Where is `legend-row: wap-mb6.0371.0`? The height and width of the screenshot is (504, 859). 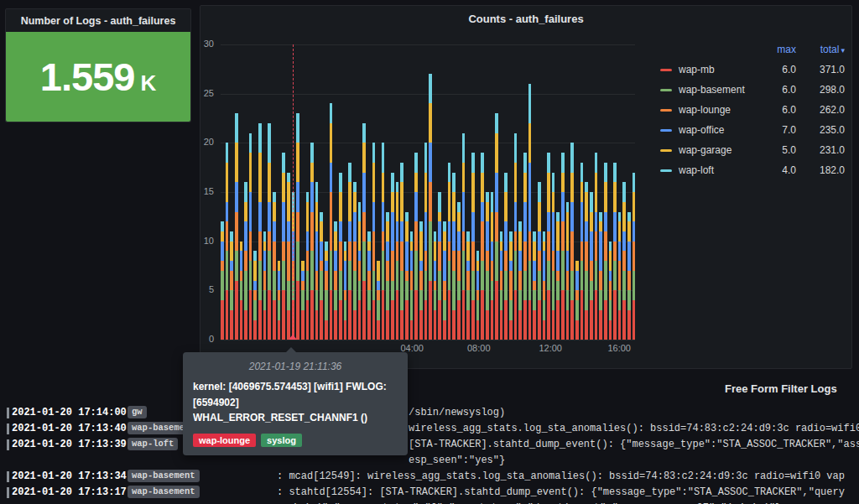 legend-row: wap-mb6.0371.0 is located at coordinates (752, 70).